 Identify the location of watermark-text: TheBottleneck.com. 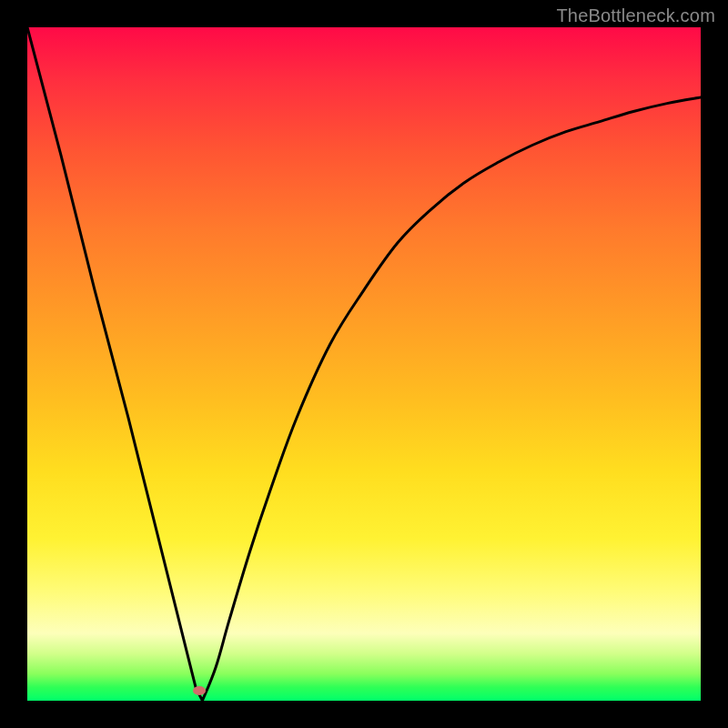
(635, 16).